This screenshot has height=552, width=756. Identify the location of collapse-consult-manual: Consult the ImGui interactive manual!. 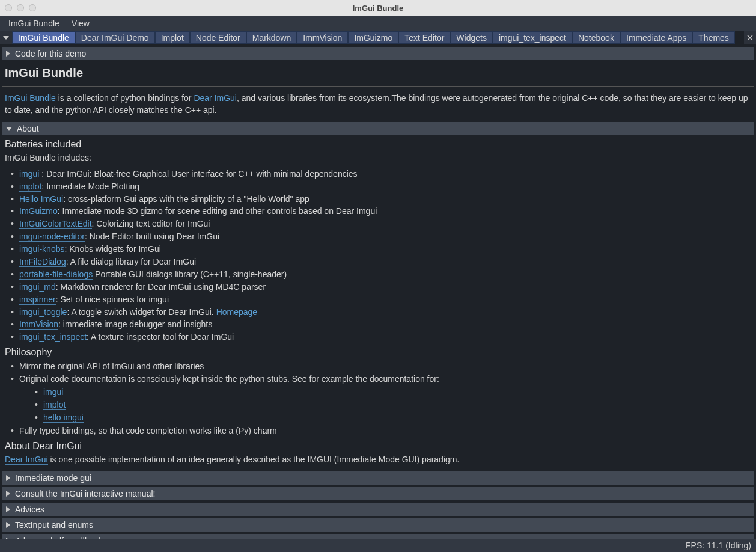
(378, 494).